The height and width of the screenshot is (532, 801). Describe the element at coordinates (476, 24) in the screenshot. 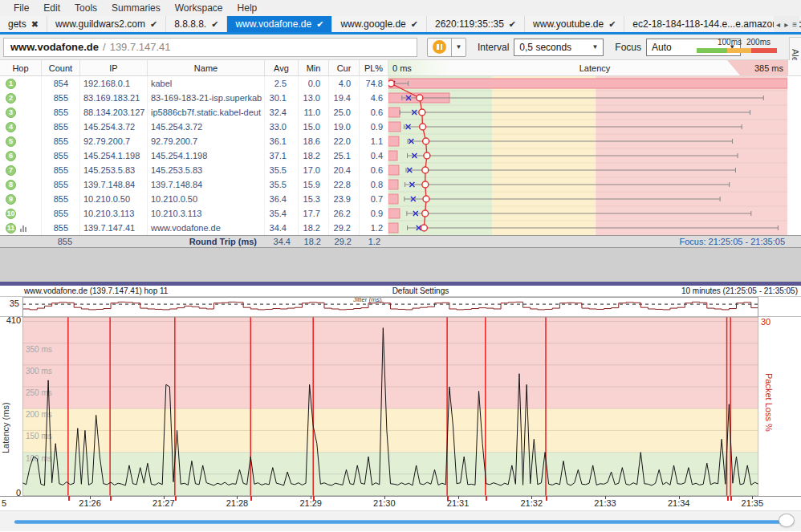

I see `tab-2620-119-35-35: 2620:119:35::35✔` at that location.